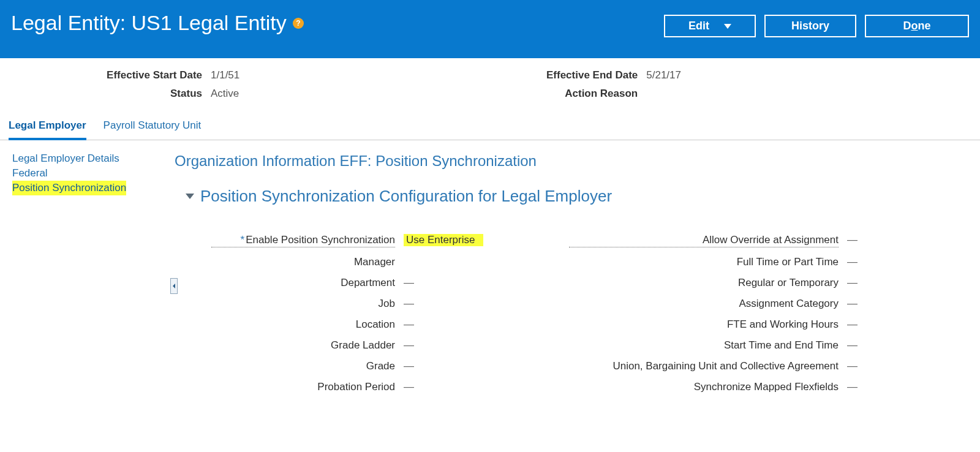 This screenshot has width=980, height=452. I want to click on effective-start-date-value: 1/1/51, so click(225, 75).